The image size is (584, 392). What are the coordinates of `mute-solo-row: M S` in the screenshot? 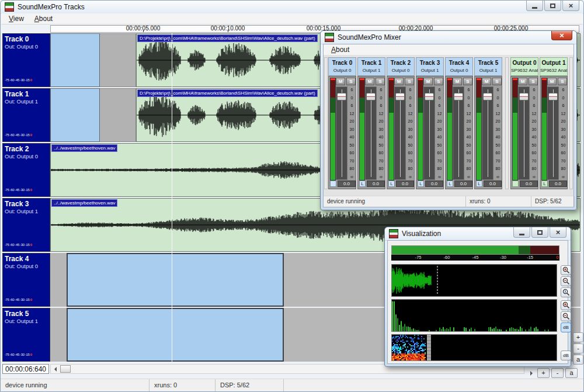 It's located at (492, 82).